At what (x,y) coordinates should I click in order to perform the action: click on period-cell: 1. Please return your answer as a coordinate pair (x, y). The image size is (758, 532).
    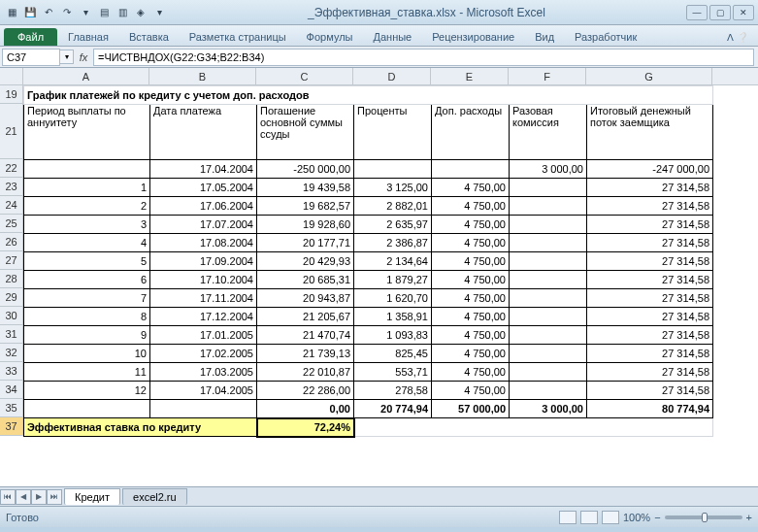
    Looking at the image, I should click on (87, 188).